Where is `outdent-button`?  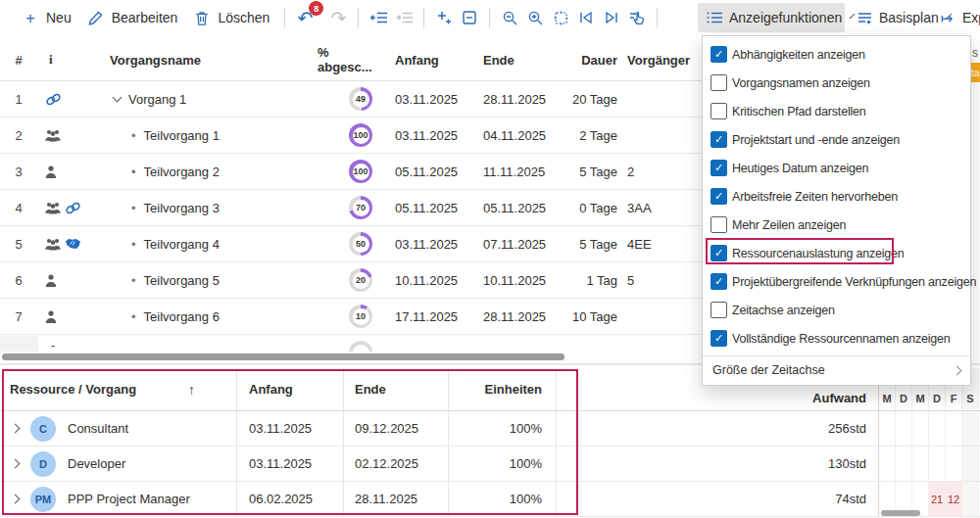
outdent-button is located at coordinates (378, 18).